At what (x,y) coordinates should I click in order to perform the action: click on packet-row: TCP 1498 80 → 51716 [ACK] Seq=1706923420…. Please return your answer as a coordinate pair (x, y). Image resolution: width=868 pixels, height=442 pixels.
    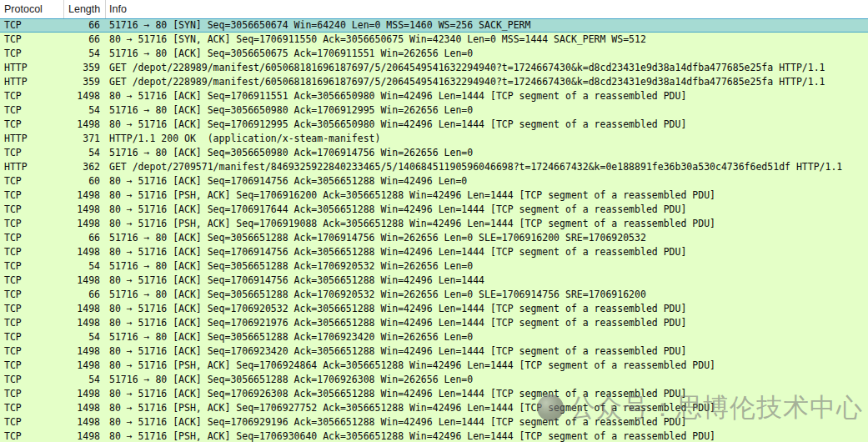
    Looking at the image, I should click on (434, 352).